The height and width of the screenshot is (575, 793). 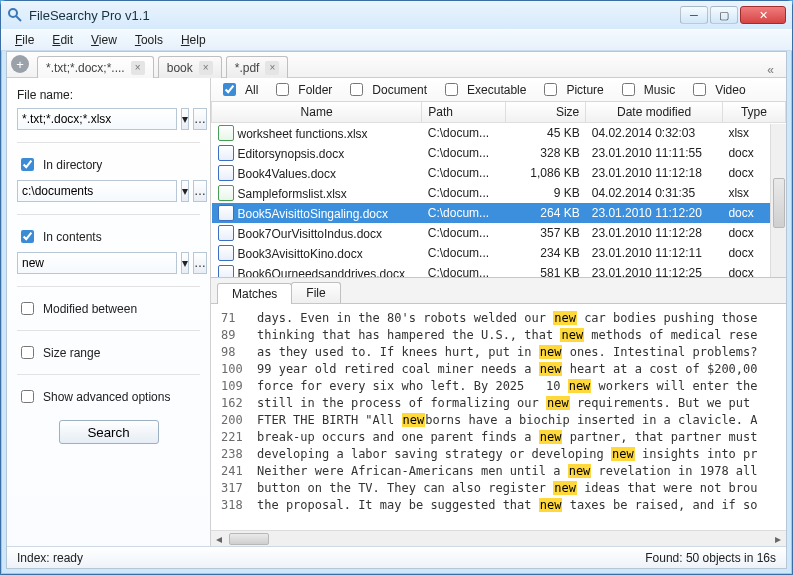 I want to click on preview-line: 317button on the TV. They can also regis…, so click(x=504, y=488).